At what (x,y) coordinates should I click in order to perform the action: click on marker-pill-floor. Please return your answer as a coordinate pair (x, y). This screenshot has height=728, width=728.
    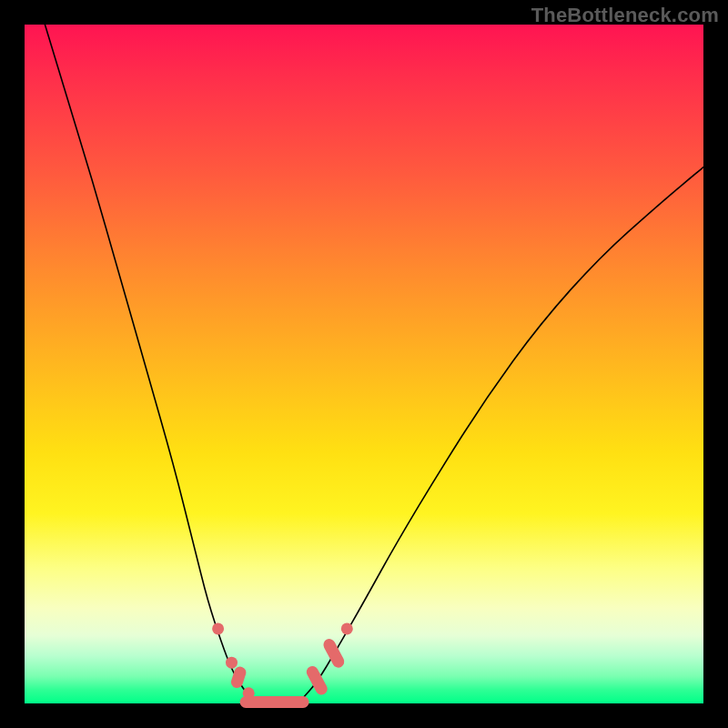
    Looking at the image, I should click on (275, 703).